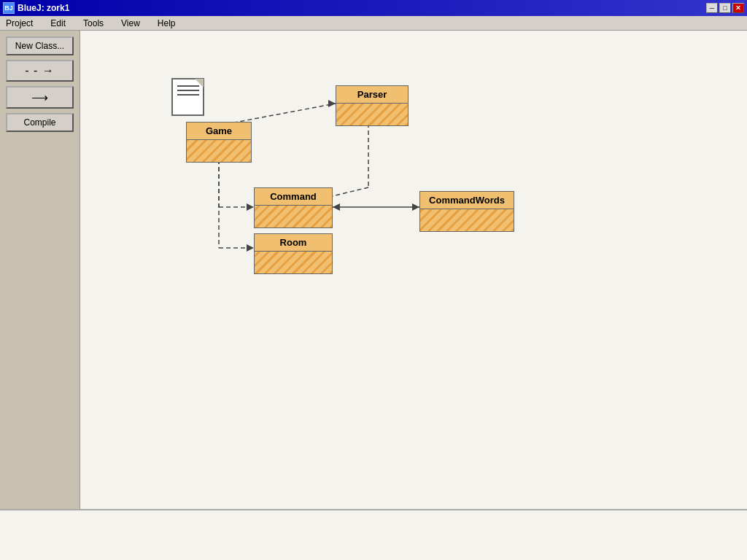  I want to click on class-game-body, so click(219, 151).